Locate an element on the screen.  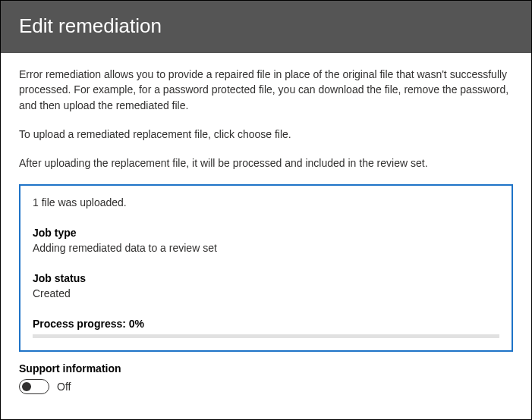
support-section: Support information Off is located at coordinates (266, 373).